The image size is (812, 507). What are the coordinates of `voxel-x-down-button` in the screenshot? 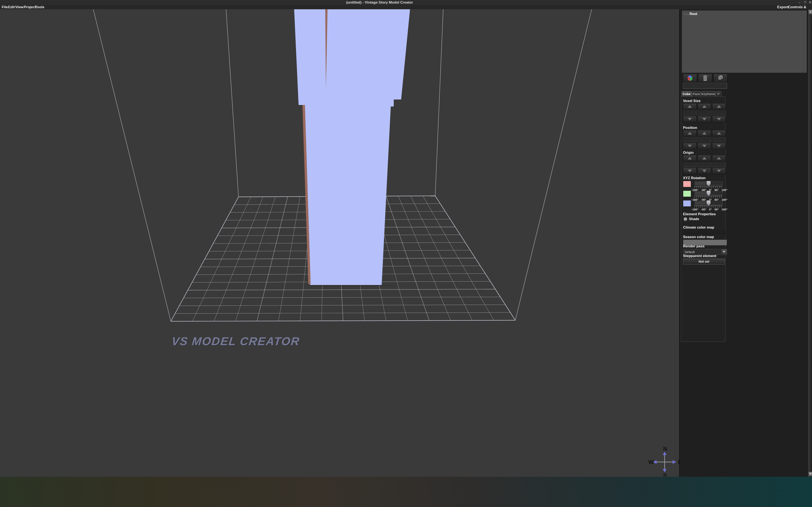 It's located at (690, 119).